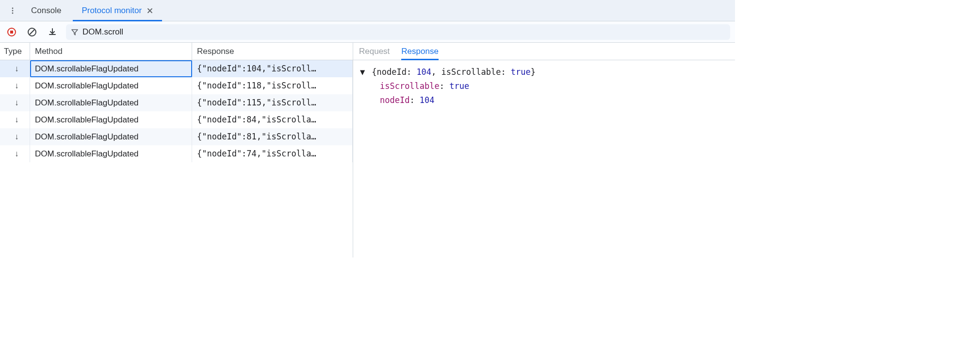 This screenshot has height=343, width=980. I want to click on table-row: ↓DOM.scrollableFlagUpdated{"nodeId":115,…, so click(177, 103).